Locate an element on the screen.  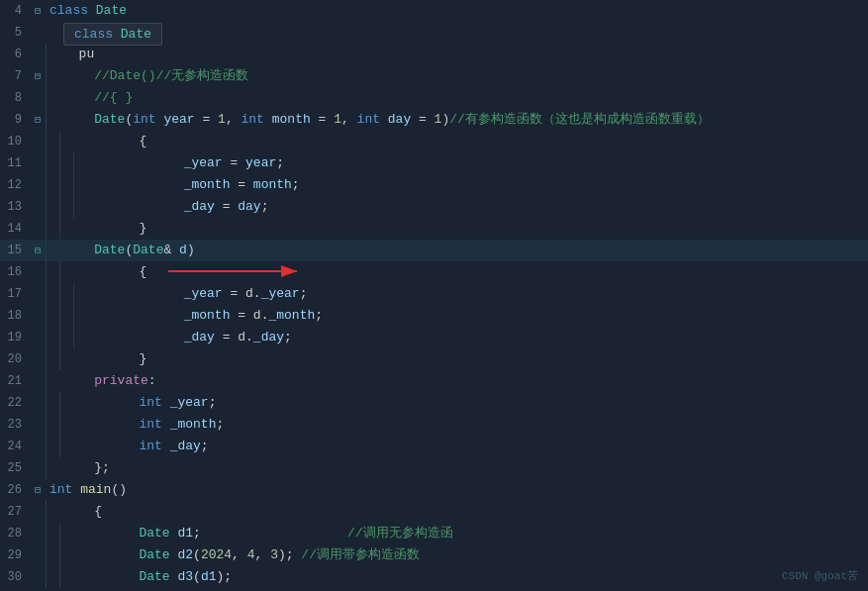
line-number: 20 is located at coordinates (15, 359).